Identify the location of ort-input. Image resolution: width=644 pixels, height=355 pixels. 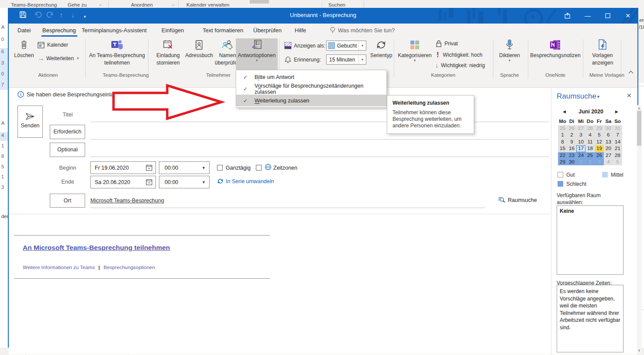
(288, 208).